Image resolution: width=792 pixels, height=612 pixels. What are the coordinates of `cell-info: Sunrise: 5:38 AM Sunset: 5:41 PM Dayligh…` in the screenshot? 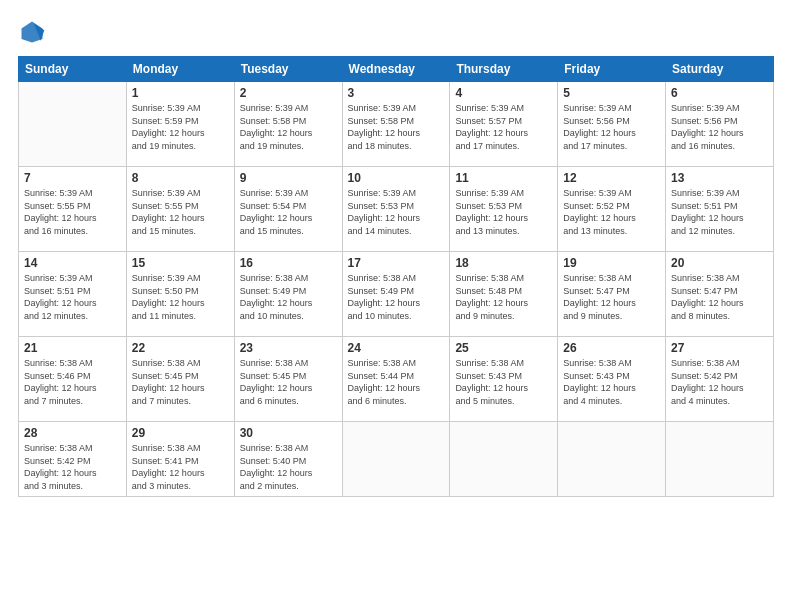 It's located at (180, 467).